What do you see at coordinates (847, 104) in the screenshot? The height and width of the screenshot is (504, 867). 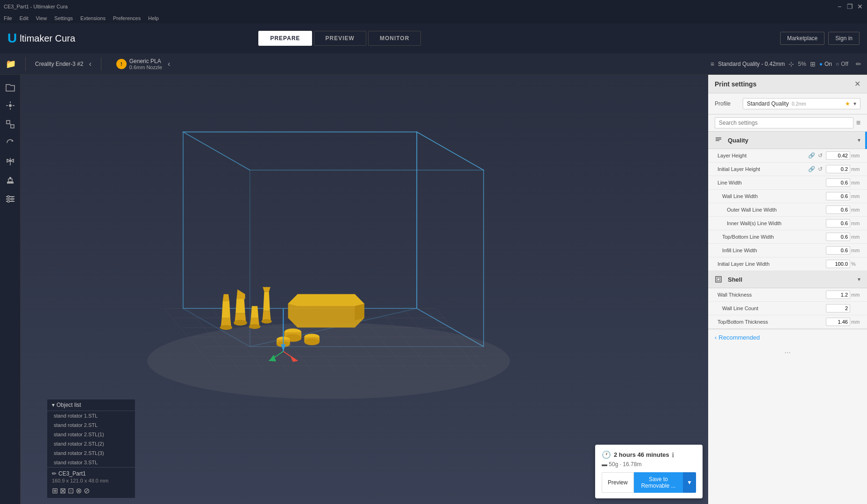 I see `profile-star-icon: ★` at bounding box center [847, 104].